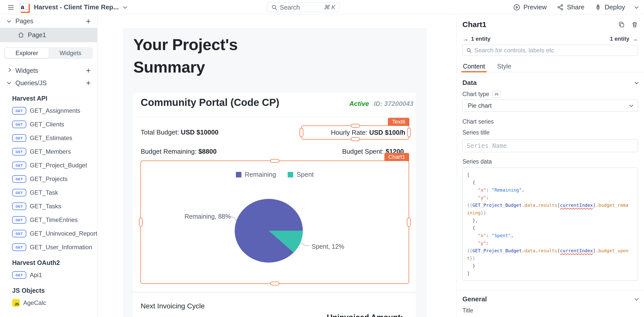 Image resolution: width=644 pixels, height=317 pixels. Describe the element at coordinates (179, 152) in the screenshot. I see `budget-remaining-text: Budget Remaining: $8800` at that location.